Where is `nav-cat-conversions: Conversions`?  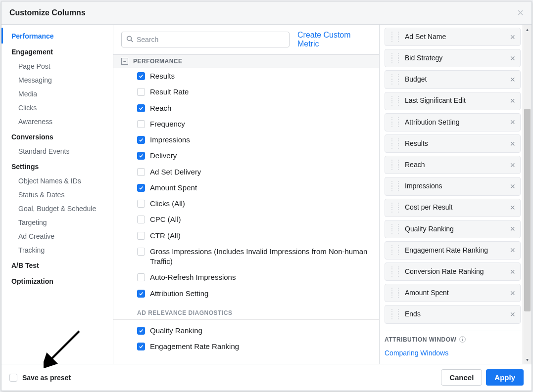
nav-cat-conversions: Conversions is located at coordinates (57, 136).